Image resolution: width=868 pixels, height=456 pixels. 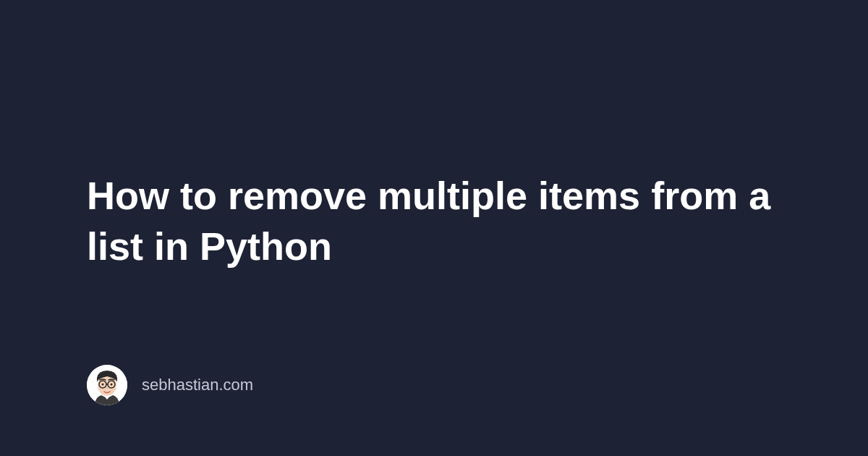 I want to click on author-avatar, so click(x=107, y=385).